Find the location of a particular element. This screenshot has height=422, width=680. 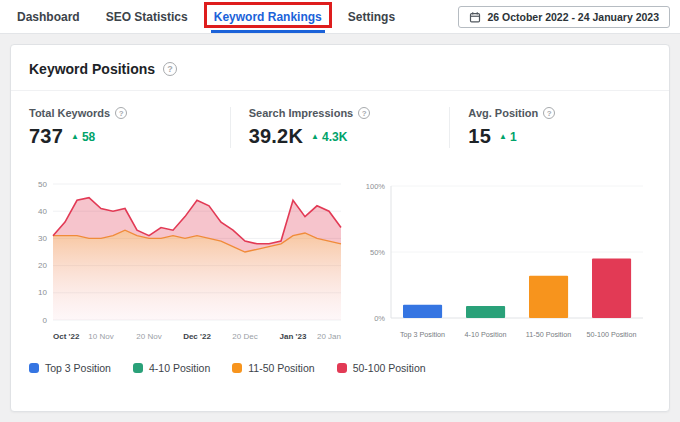

svg-text: 100% is located at coordinates (376, 186).